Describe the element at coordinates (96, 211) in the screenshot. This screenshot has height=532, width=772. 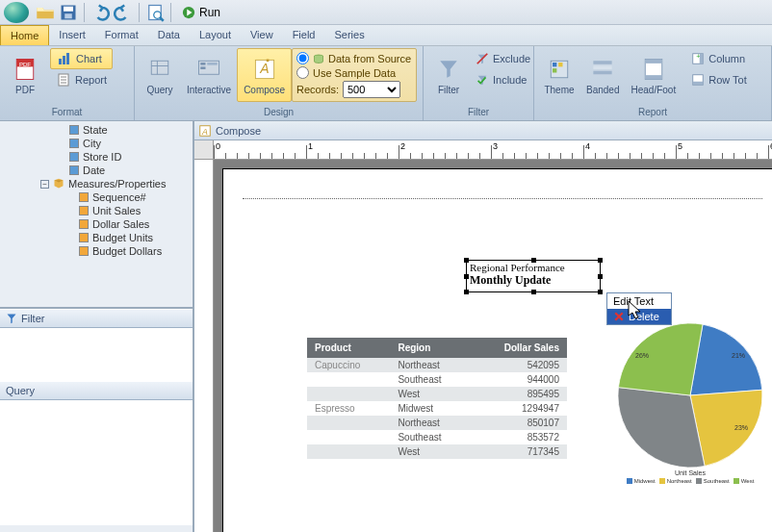
I see `tree-measure: Unit Sales` at that location.